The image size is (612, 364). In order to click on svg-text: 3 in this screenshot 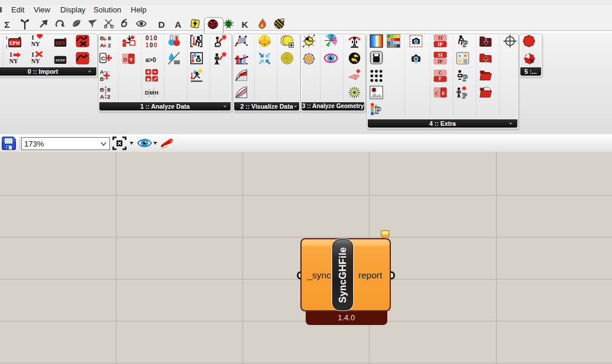, I will do `click(376, 105)`.